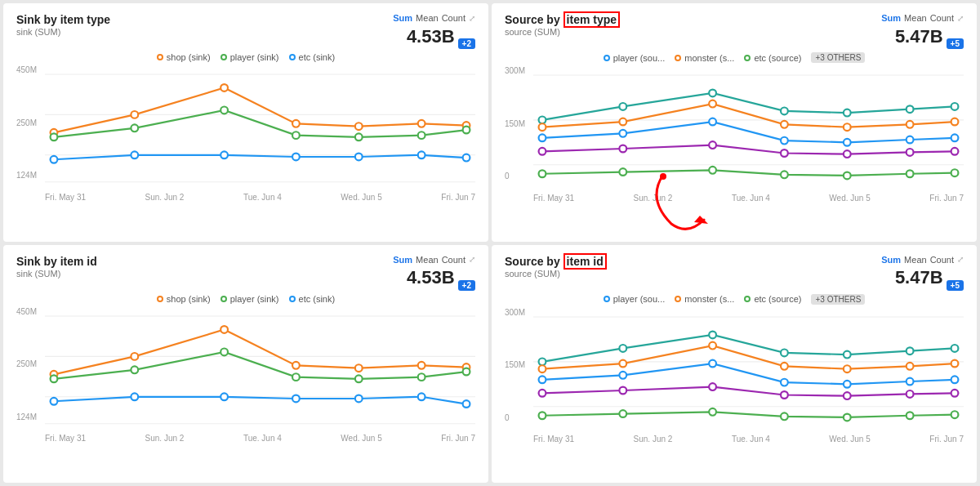 This screenshot has width=980, height=486. Describe the element at coordinates (312, 57) in the screenshot. I see `legend-item-etc: etc (sink)` at that location.